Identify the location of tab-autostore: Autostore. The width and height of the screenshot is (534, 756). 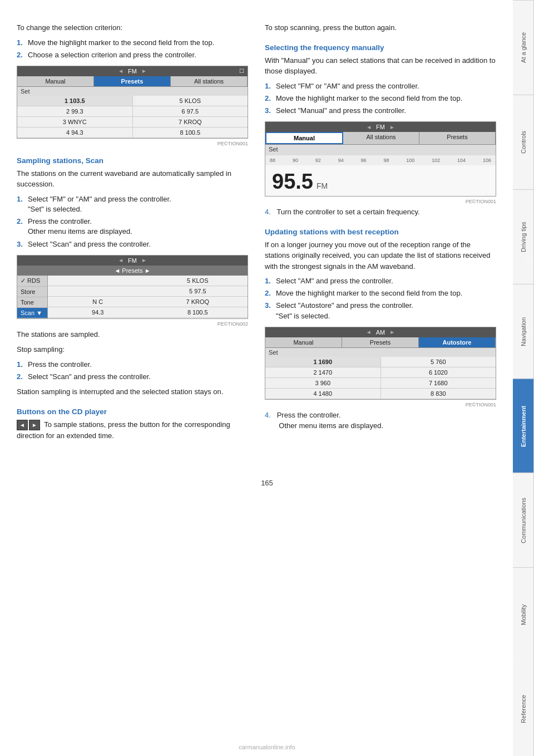
(457, 342).